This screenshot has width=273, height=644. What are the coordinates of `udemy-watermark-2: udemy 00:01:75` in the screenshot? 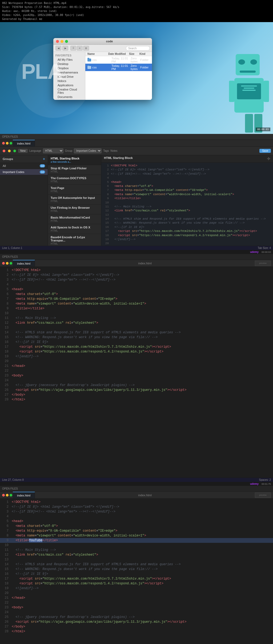 It's located at (136, 484).